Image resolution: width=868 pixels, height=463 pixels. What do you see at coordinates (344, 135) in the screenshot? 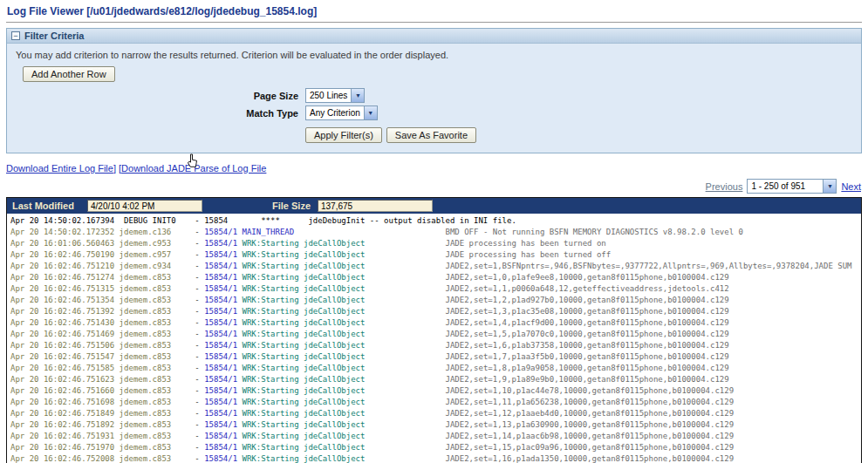
I see `apply-filters-button: Apply Filter(s)` at bounding box center [344, 135].